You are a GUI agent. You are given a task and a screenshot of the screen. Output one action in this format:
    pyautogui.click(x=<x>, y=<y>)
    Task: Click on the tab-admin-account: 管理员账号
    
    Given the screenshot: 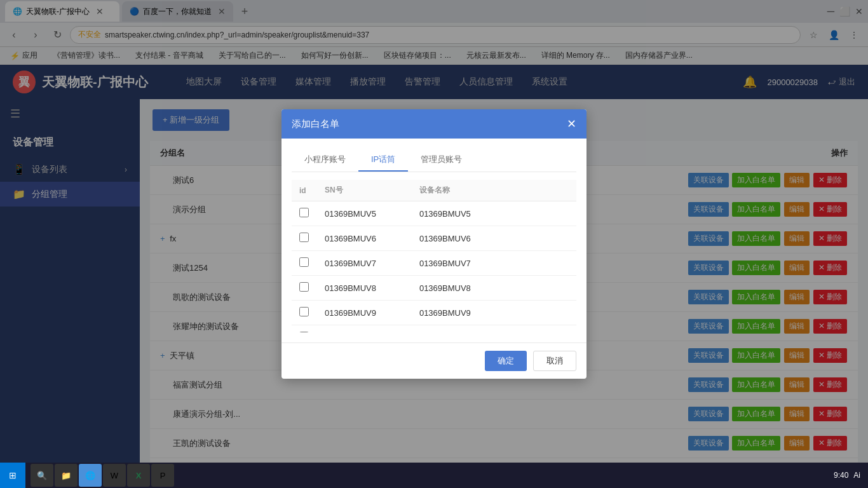 What is the action you would take?
    pyautogui.click(x=441, y=160)
    